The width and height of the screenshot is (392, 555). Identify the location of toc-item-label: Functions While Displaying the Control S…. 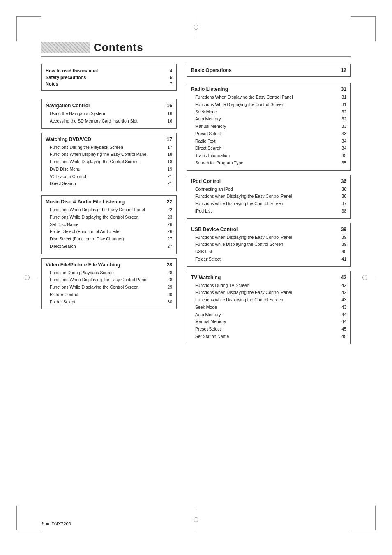
(107, 287).